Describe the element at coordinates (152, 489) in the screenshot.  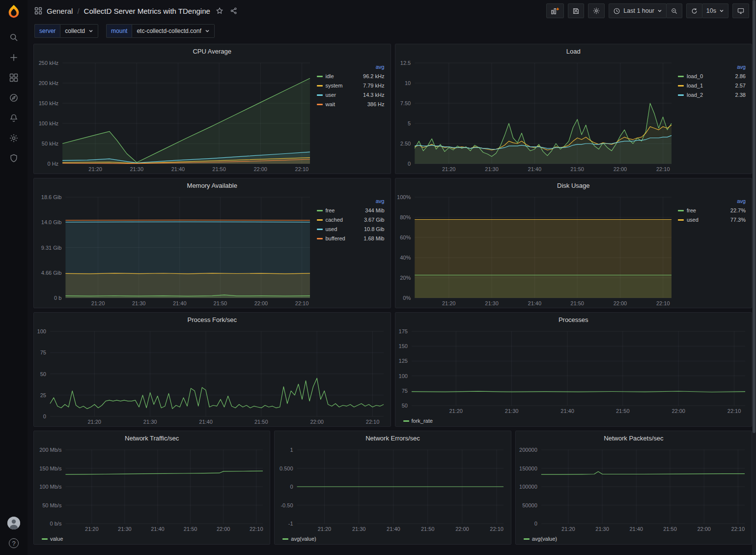
I see `panel-body: 0 b/s50 Mb/s100 Mb/s150 Mb/s200 Mb/s21:2…` at that location.